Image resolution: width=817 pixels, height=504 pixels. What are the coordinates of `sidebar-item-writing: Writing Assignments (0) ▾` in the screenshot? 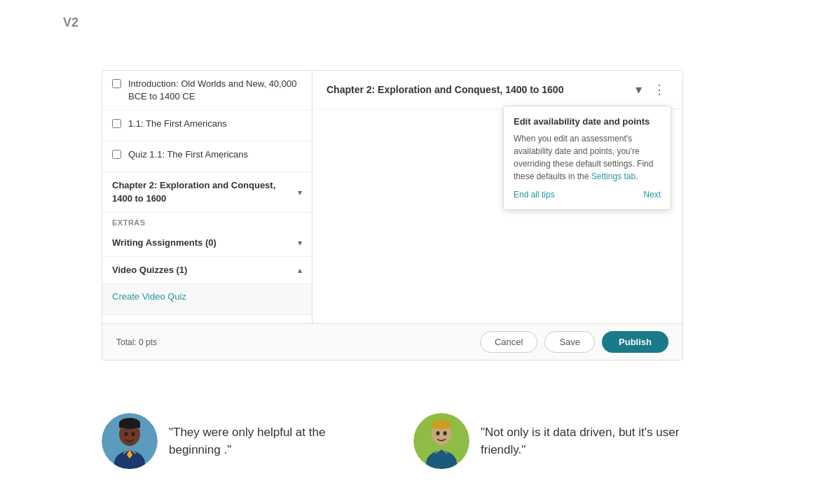 It's located at (207, 244).